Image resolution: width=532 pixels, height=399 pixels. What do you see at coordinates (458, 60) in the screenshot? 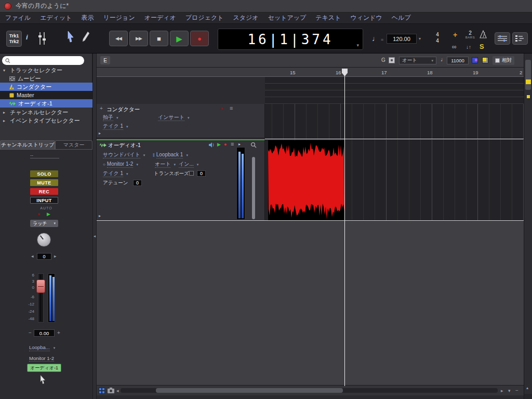
I see `grid-value-field: 11000` at bounding box center [458, 60].